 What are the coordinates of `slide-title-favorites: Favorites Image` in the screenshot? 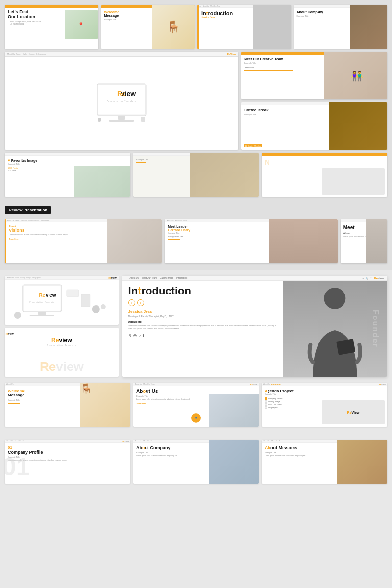 It's located at (24, 161).